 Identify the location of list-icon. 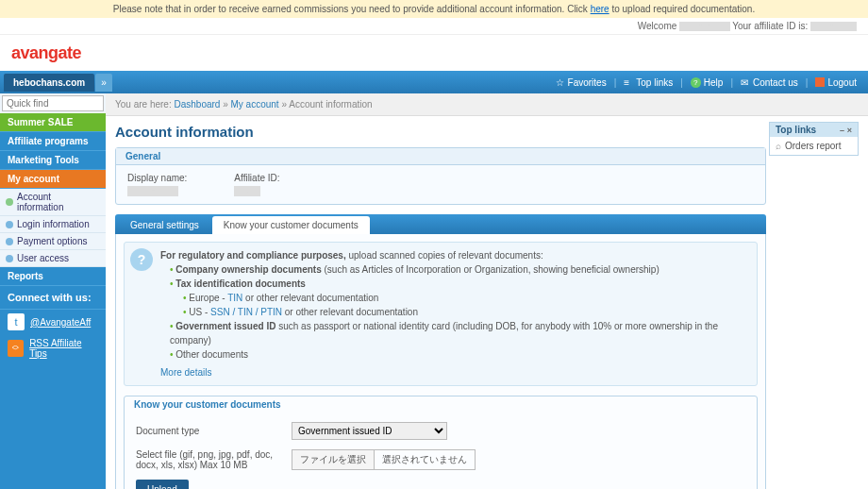
(628, 82).